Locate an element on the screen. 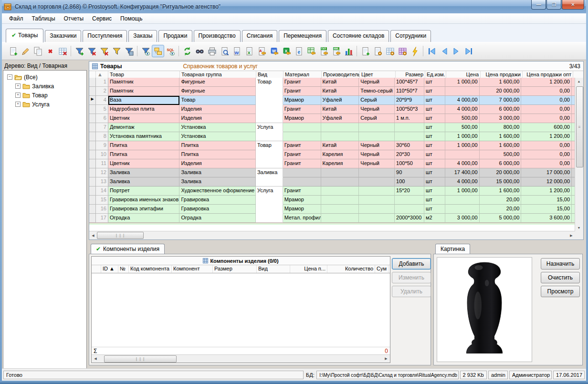  table-cell: Метал. профиль is located at coordinates (302, 218).